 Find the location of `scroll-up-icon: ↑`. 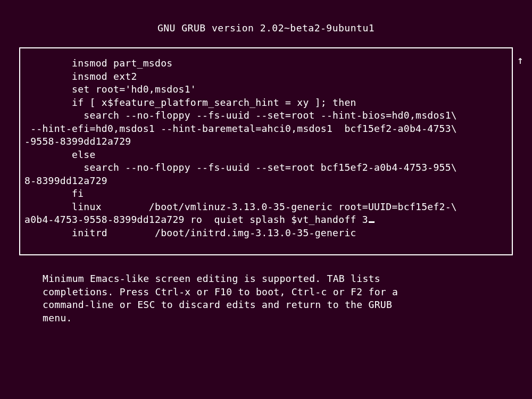

scroll-up-icon: ↑ is located at coordinates (520, 60).